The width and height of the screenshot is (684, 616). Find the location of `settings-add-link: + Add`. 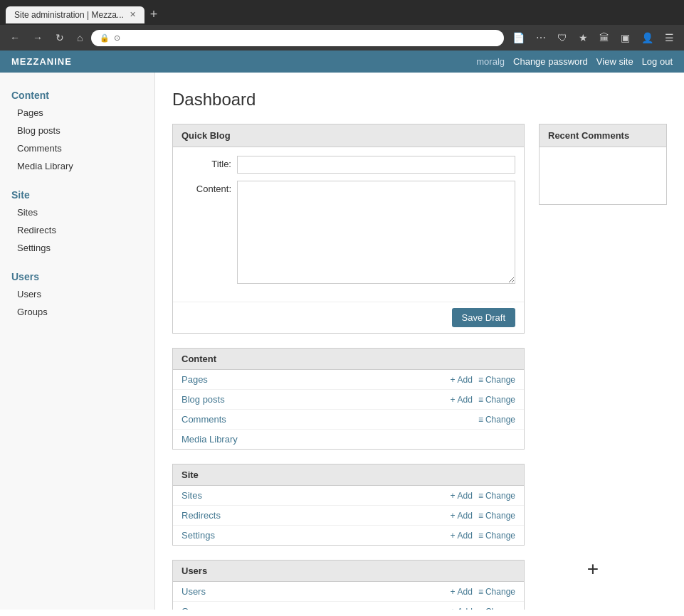

settings-add-link: + Add is located at coordinates (461, 536).